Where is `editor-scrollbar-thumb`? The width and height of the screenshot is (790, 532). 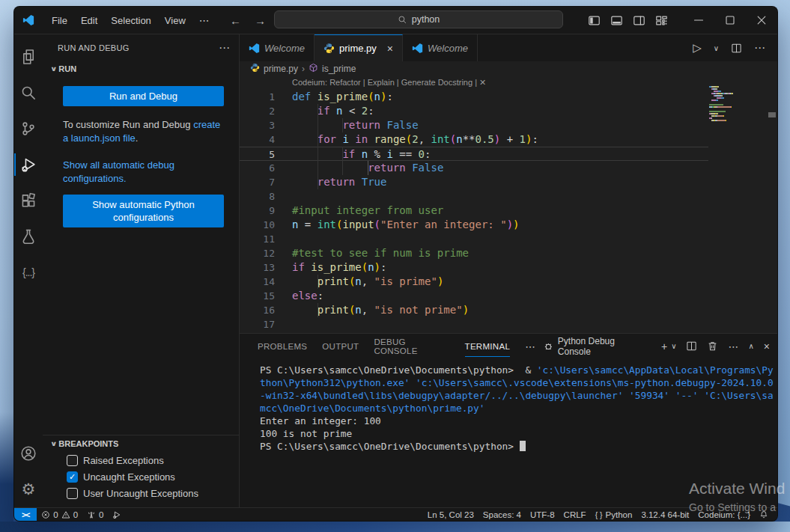
editor-scrollbar-thumb is located at coordinates (772, 115).